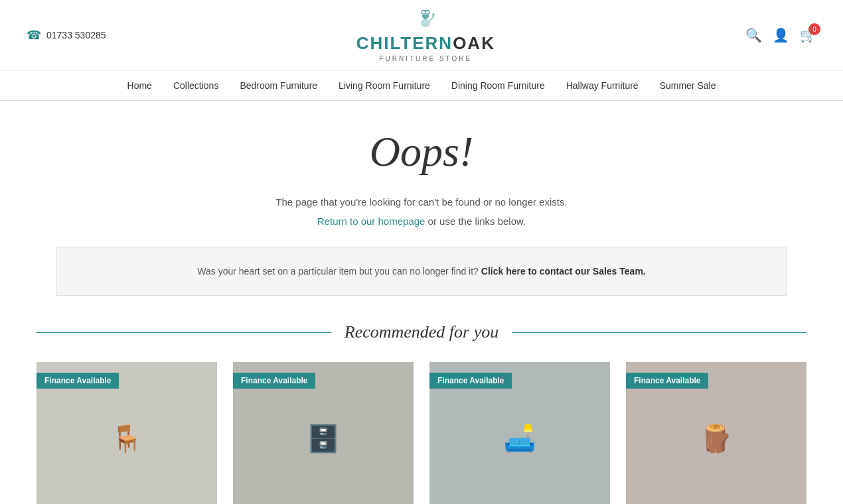  I want to click on title-line-right, so click(659, 333).